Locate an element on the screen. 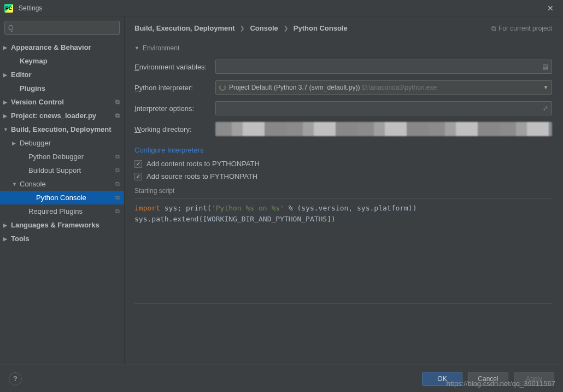 The width and height of the screenshot is (563, 392). interpreter-path: D:\anaconda3\python.exe is located at coordinates (399, 87).